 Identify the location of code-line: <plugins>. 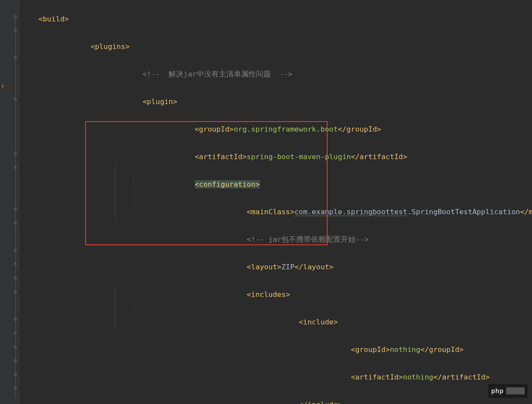
(276, 47).